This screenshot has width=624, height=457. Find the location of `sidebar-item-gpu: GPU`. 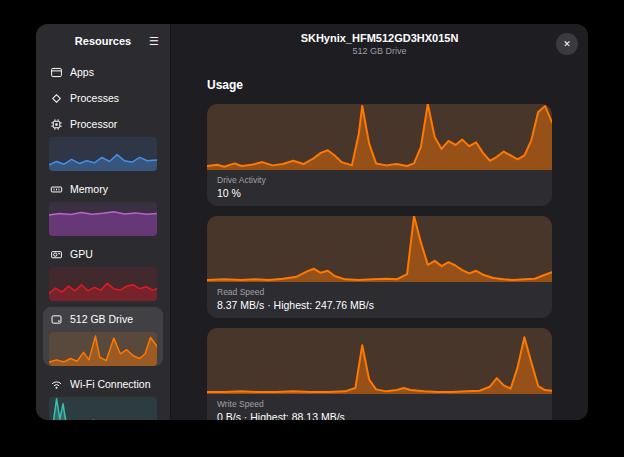

sidebar-item-gpu: GPU is located at coordinates (103, 272).